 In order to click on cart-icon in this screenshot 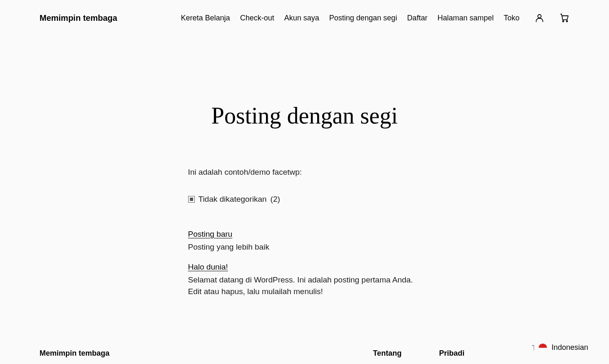, I will do `click(564, 18)`.